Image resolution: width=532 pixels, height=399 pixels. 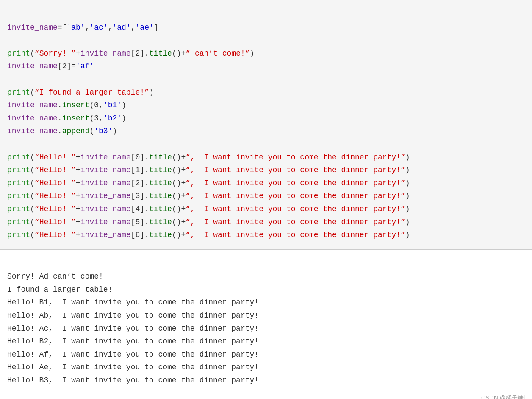 What do you see at coordinates (133, 380) in the screenshot?
I see `output-line-9: Hello! B3, I want invite you to come the…` at bounding box center [133, 380].